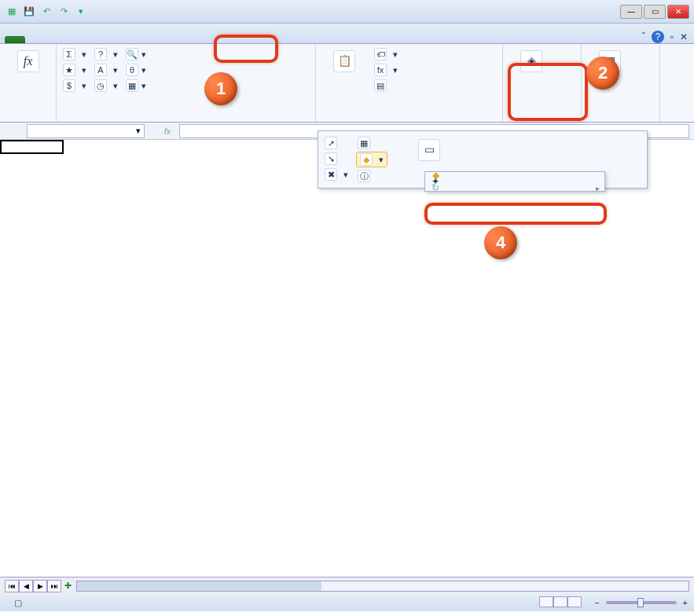 The width and height of the screenshot is (694, 616). What do you see at coordinates (347, 34) in the screenshot?
I see `ribbon-tabs: ˇ ? ▫ ✕` at bounding box center [347, 34].